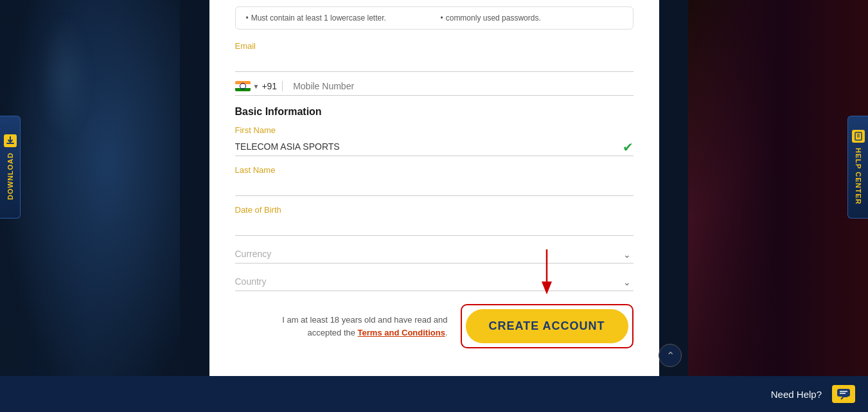  Describe the element at coordinates (797, 395) in the screenshot. I see `need-help-text: Need Help?` at that location.